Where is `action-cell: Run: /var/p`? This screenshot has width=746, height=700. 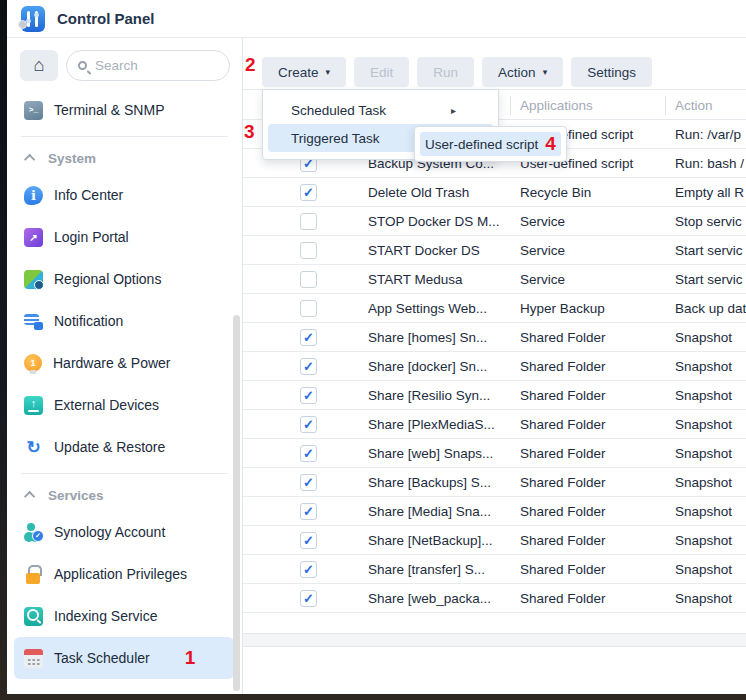 action-cell: Run: /var/p is located at coordinates (706, 134).